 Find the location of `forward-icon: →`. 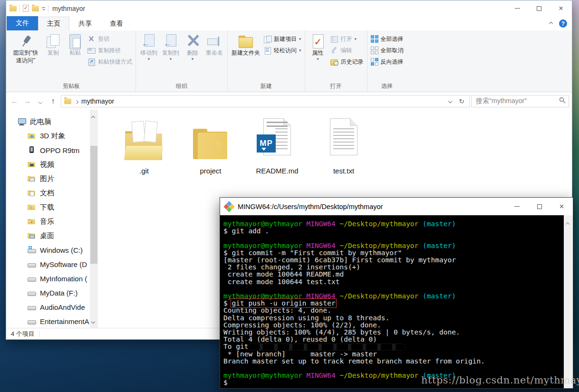

forward-icon: → is located at coordinates (28, 101).